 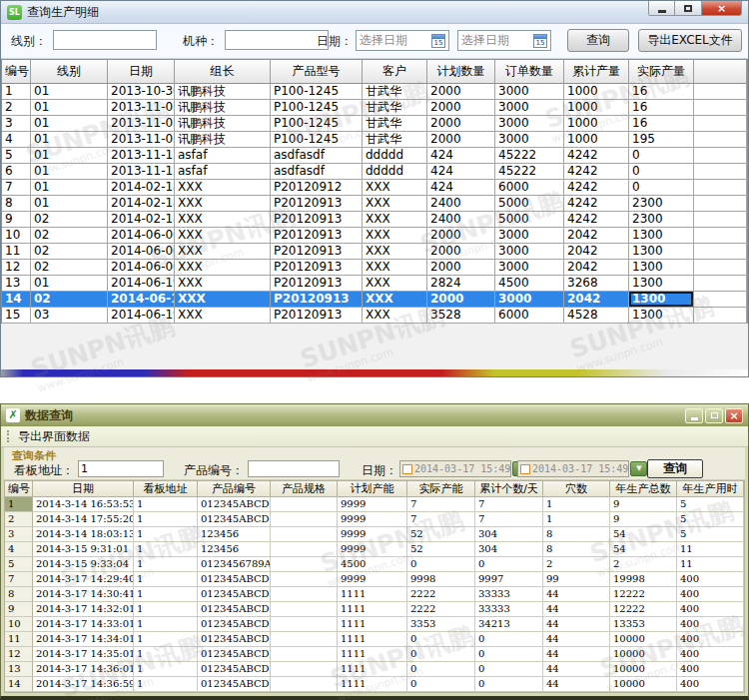 I want to click on query-button: 查询, so click(x=598, y=40).